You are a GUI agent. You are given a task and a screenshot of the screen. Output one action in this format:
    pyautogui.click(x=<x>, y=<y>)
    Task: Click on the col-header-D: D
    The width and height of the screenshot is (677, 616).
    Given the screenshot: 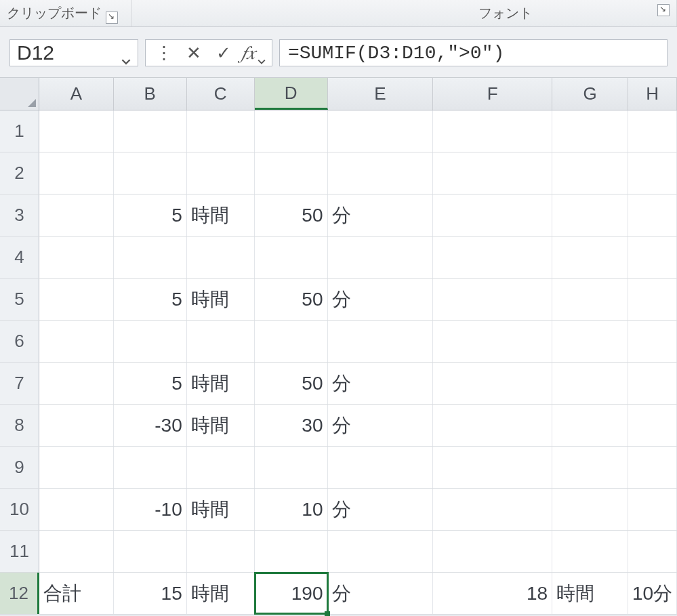 What is the action you would take?
    pyautogui.click(x=291, y=94)
    